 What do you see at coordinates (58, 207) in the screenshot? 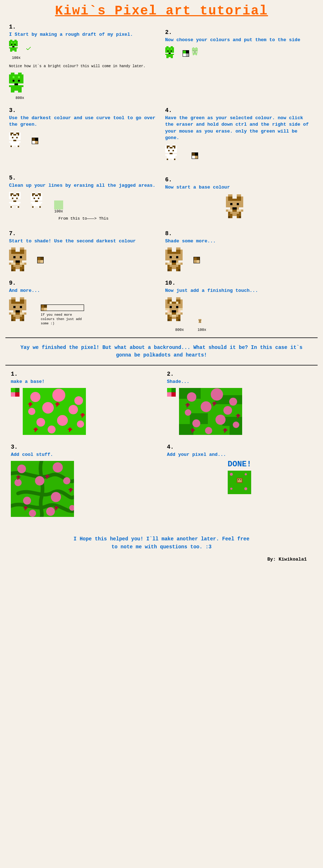
I see `step-5-scale: 100x` at bounding box center [58, 207].